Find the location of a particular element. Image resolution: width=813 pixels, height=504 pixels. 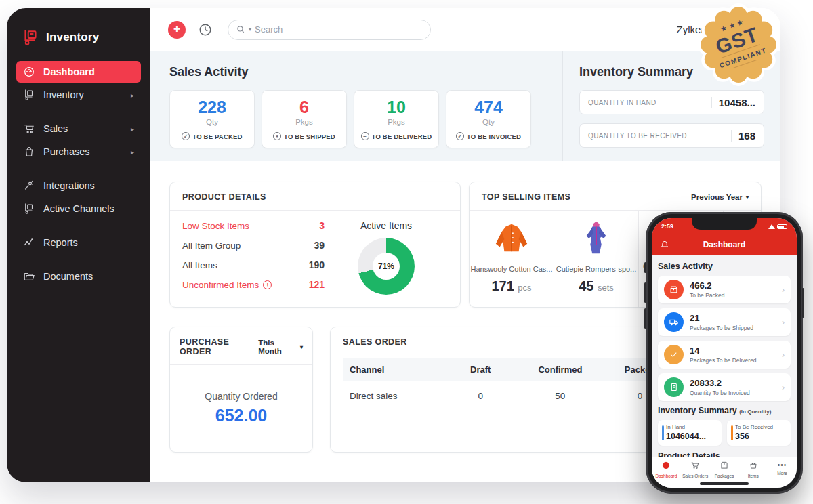

sidebar-item-active-channels: Active Channels is located at coordinates (79, 209).